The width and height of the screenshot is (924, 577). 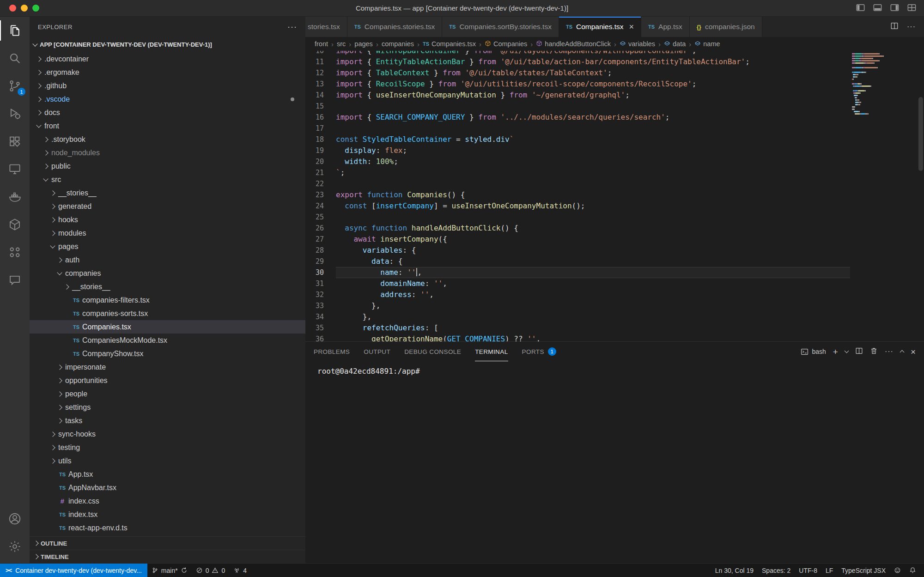 I want to click on dev-containers-icon, so click(x=15, y=225).